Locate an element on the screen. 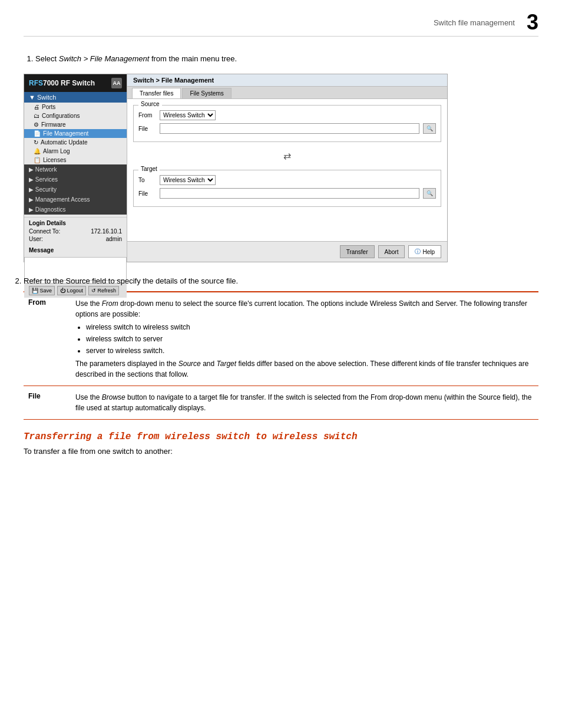 The image size is (562, 728). save-button: 💾 Save is located at coordinates (42, 291).